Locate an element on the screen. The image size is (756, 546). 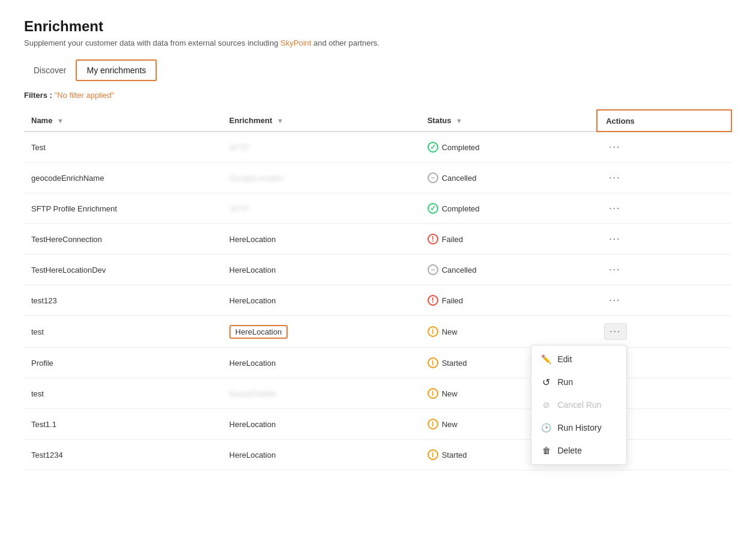
dropdown-run: ↺ Run is located at coordinates (579, 382).